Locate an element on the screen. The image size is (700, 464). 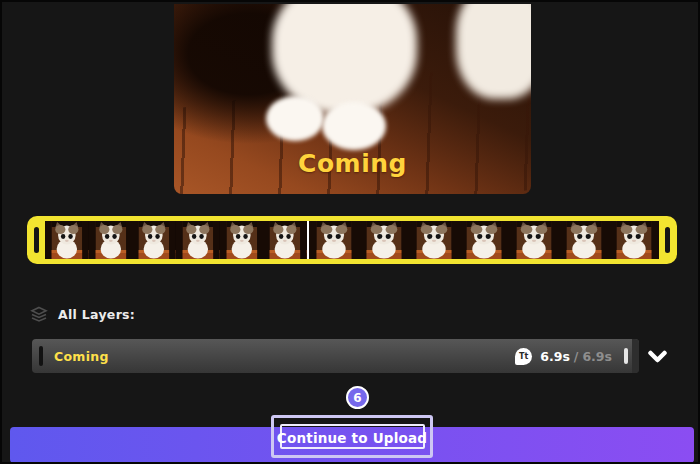
all-layers-heading: All Layers: is located at coordinates (82, 314).